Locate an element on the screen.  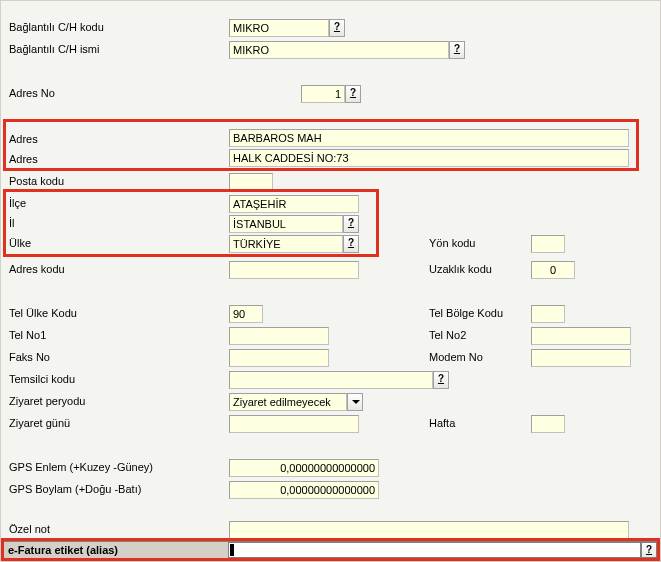
label-ilce: İlçe is located at coordinates (18, 203).